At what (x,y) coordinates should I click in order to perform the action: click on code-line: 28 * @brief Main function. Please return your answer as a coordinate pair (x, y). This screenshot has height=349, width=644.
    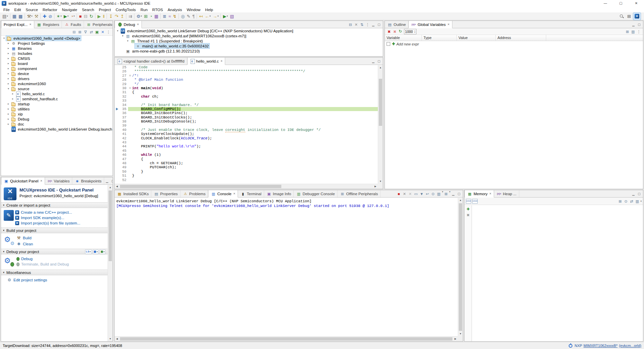
    Looking at the image, I should click on (246, 80).